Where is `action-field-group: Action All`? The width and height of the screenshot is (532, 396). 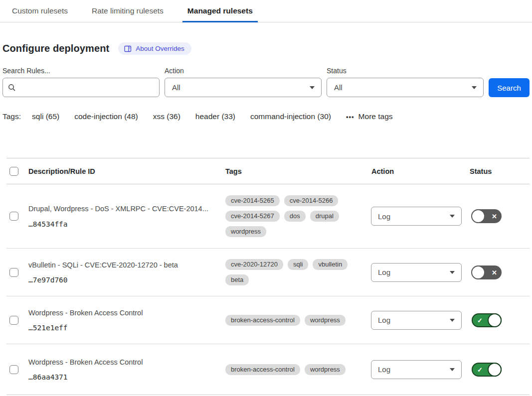 action-field-group: Action All is located at coordinates (245, 82).